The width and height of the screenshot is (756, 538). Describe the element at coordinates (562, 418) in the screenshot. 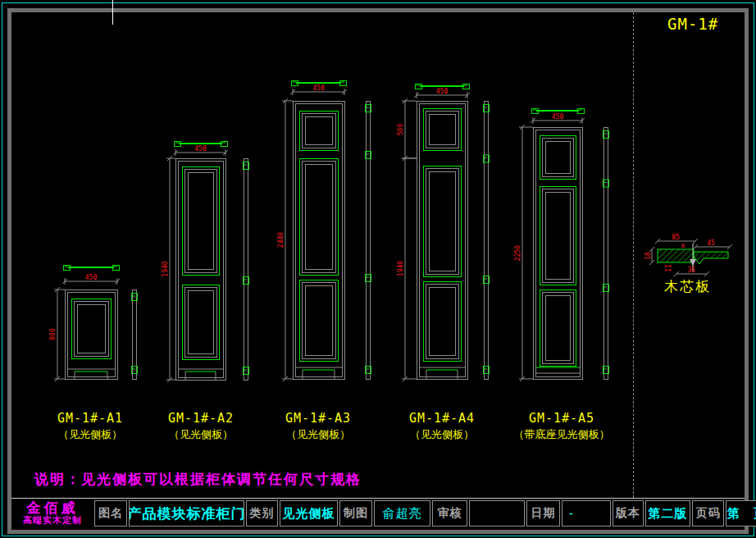

I see `panel-caption-a5: GM-1#-A5` at that location.